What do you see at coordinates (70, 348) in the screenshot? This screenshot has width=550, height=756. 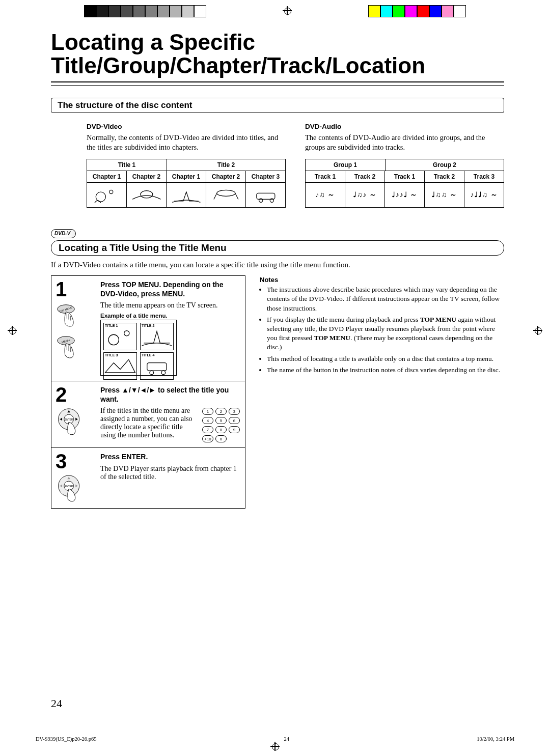 I see `menu-button-icon: MENU` at bounding box center [70, 348].